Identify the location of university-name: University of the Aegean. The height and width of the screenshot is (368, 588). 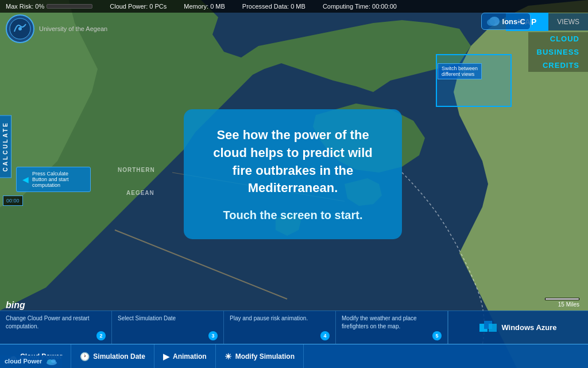
(74, 29).